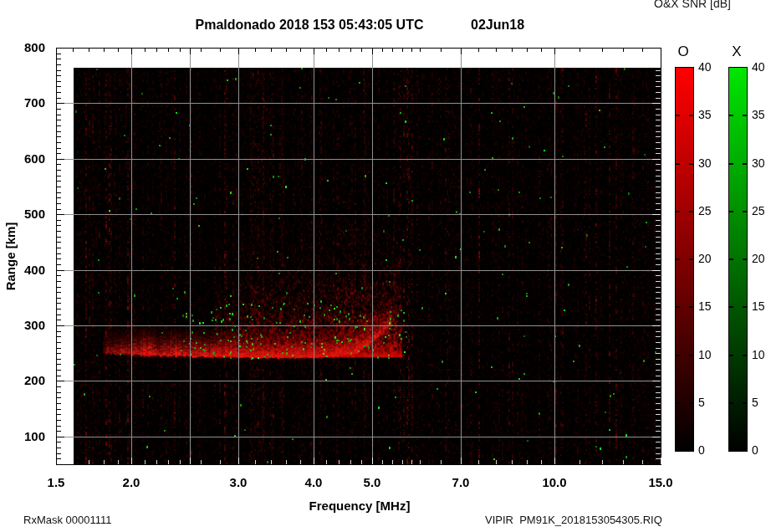 This screenshot has height=532, width=771. What do you see at coordinates (27, 381) in the screenshot?
I see `y-tick-label: 200` at bounding box center [27, 381].